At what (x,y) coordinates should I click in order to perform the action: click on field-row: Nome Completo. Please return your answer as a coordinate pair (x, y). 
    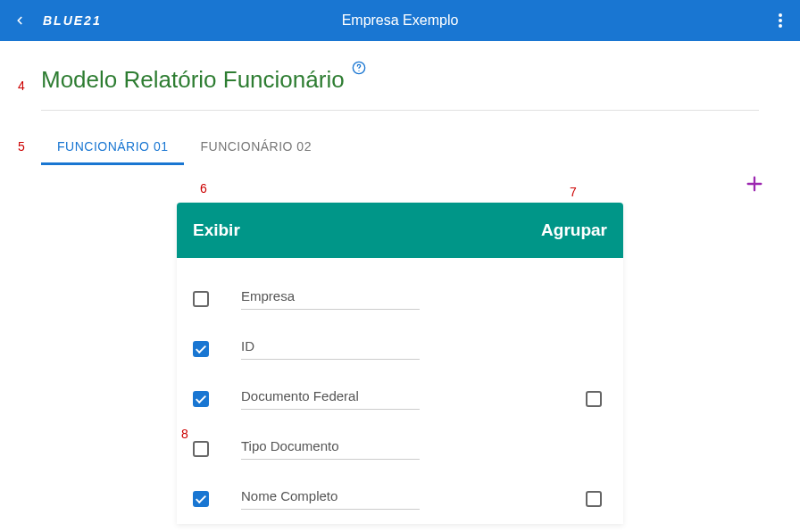
    Looking at the image, I should click on (400, 499).